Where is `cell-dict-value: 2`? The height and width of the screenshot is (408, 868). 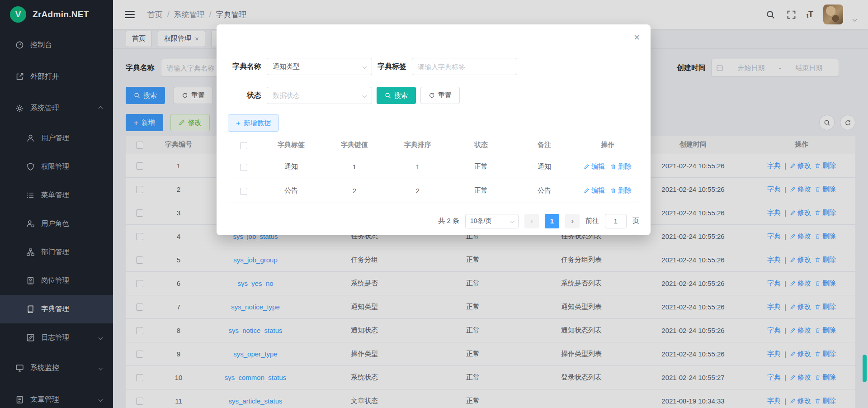 cell-dict-value: 2 is located at coordinates (354, 191).